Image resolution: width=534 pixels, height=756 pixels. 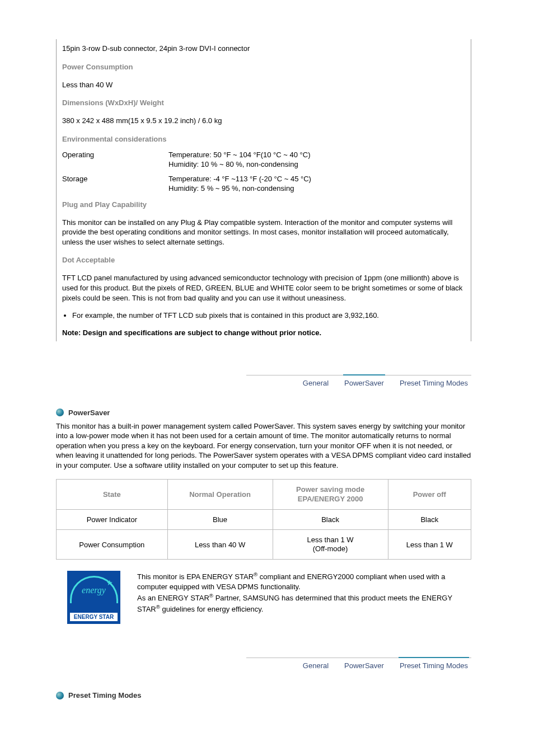 What do you see at coordinates (89, 413) in the screenshot?
I see `powersaver-title: PowerSaver` at bounding box center [89, 413].